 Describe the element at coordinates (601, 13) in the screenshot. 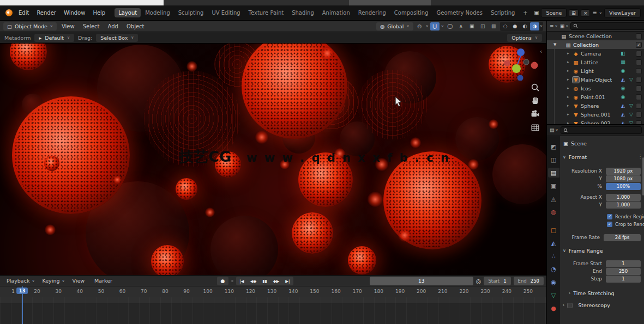

I see `view-layer-caret-icon: ∨` at that location.